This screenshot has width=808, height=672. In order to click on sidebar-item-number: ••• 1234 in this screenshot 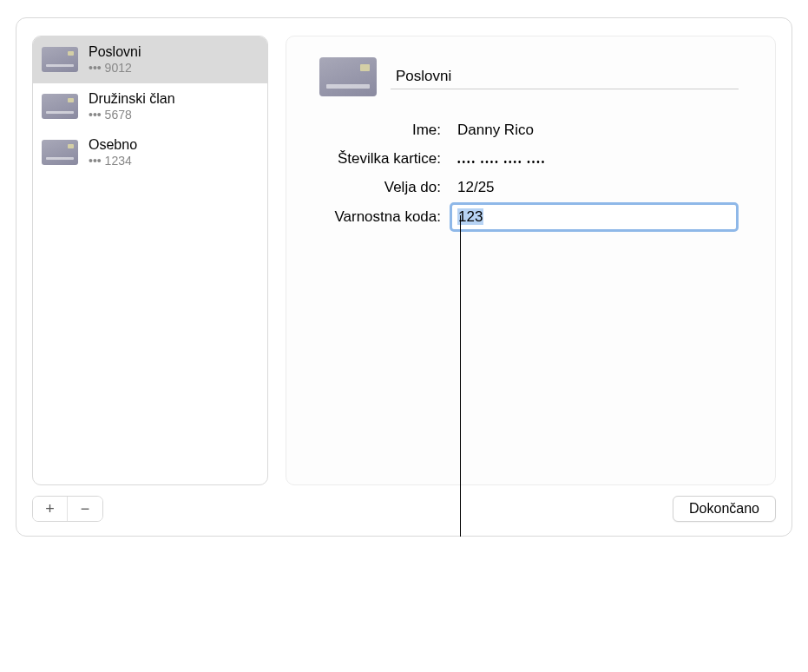, I will do `click(113, 161)`.